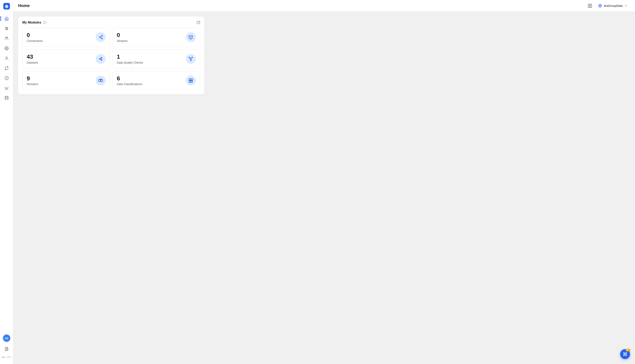 This screenshot has width=635, height=364. What do you see at coordinates (33, 62) in the screenshot?
I see `datasets-label: Datasets` at bounding box center [33, 62].